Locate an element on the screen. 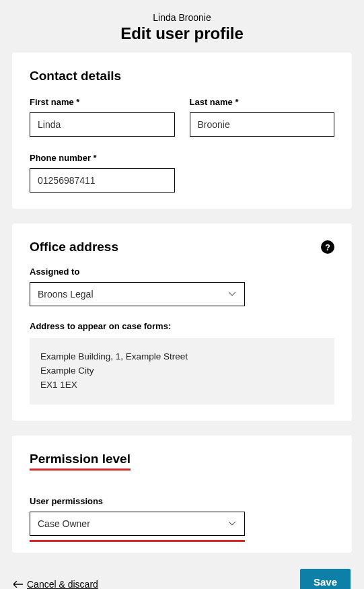  contact-details-title: Contact details is located at coordinates (182, 76).